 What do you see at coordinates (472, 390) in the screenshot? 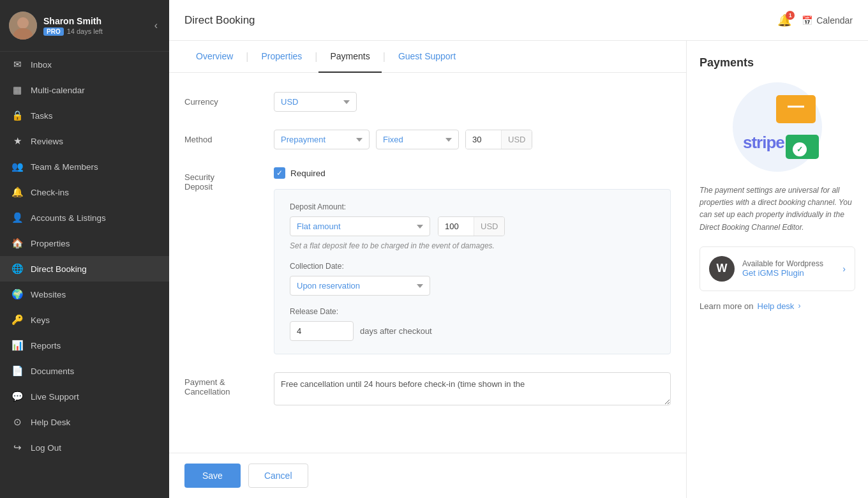
I see `policy-controls` at bounding box center [472, 390].